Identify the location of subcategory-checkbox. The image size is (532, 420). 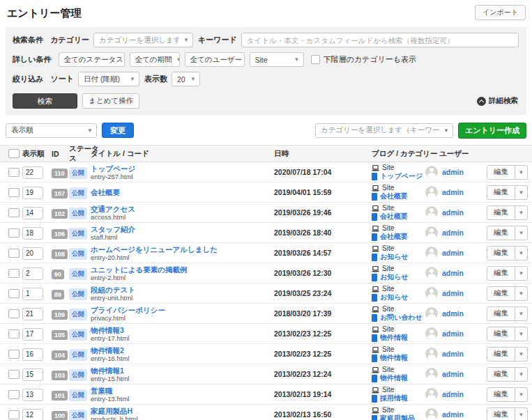
(315, 60).